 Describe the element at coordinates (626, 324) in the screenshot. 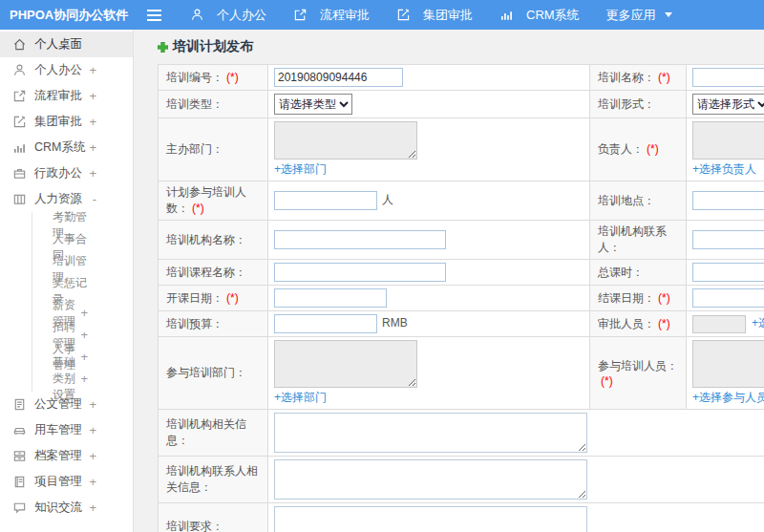

I see `approvers-label: 审批人员：` at that location.